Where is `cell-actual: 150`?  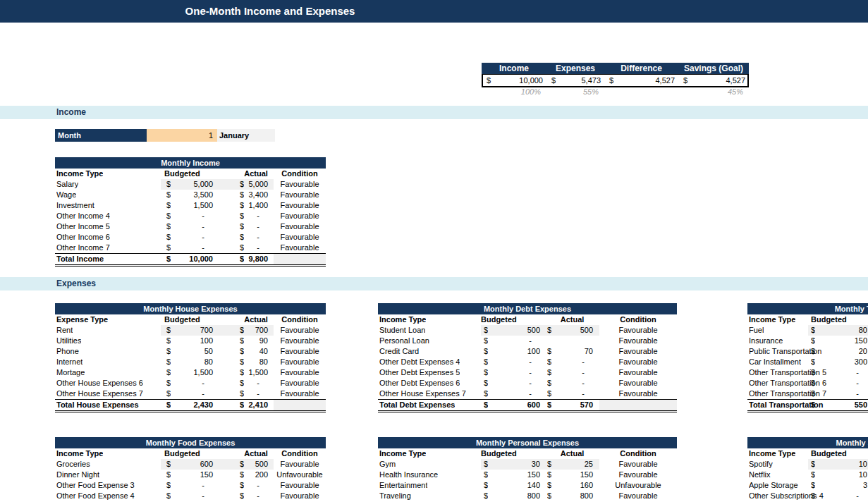
cell-actual: 150 is located at coordinates (574, 475).